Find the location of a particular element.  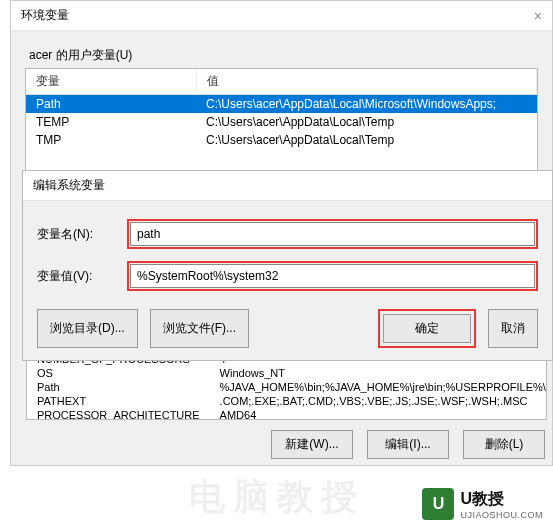

browse-dir-button: 浏览目录(D)... is located at coordinates (88, 328).